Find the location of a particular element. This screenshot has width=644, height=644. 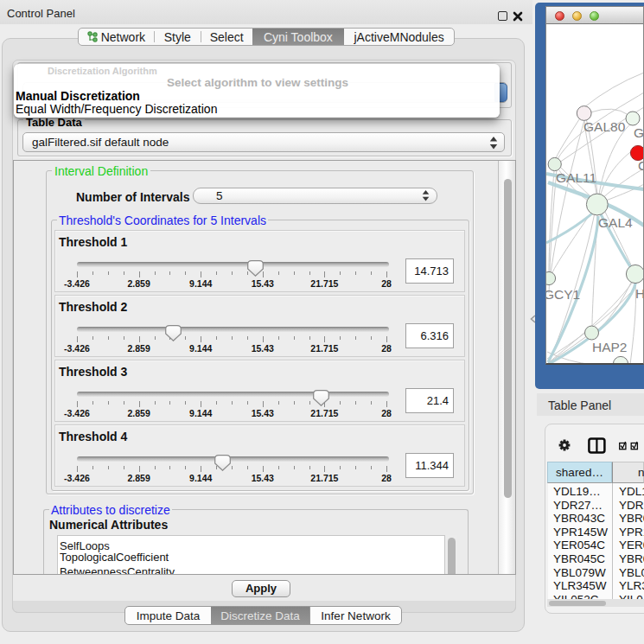

svg-text: GAL80 is located at coordinates (605, 126).